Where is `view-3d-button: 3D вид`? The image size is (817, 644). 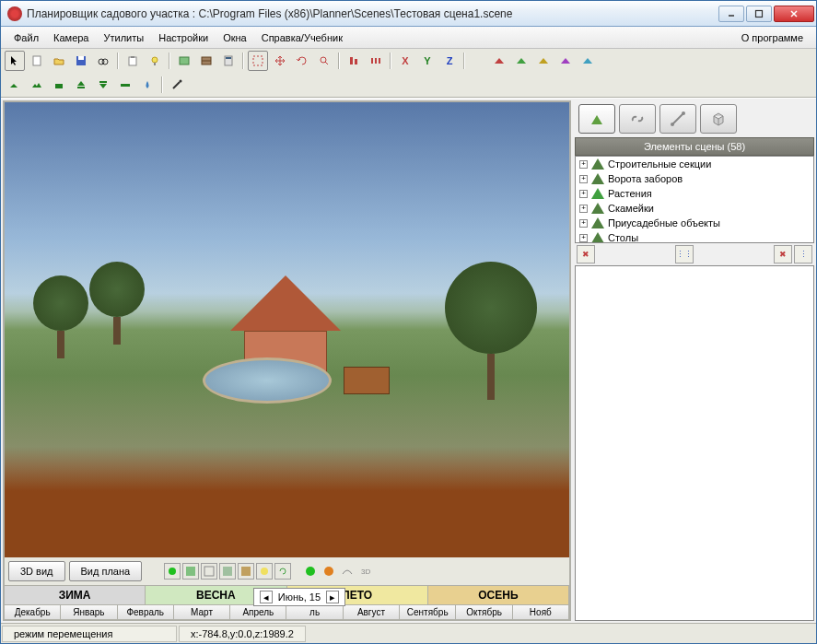
view-3d-button: 3D вид is located at coordinates (37, 571).